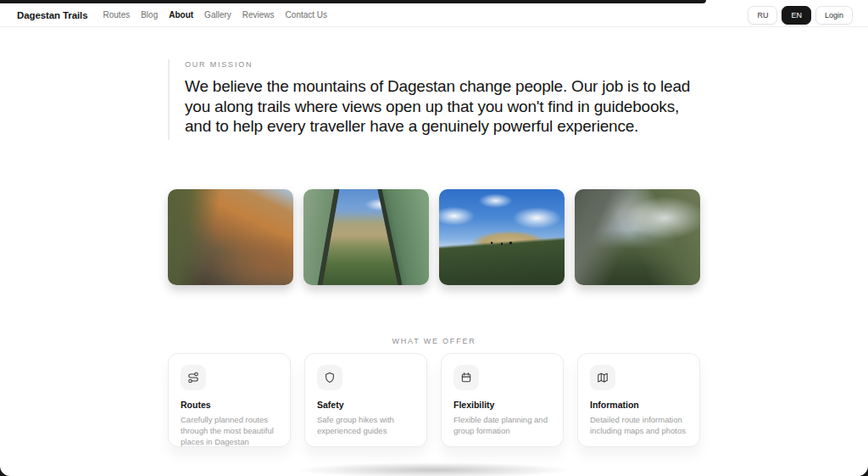 Image resolution: width=868 pixels, height=476 pixels. I want to click on top-navigation: Dagestan Trails Routes Blog About Galler…, so click(434, 14).